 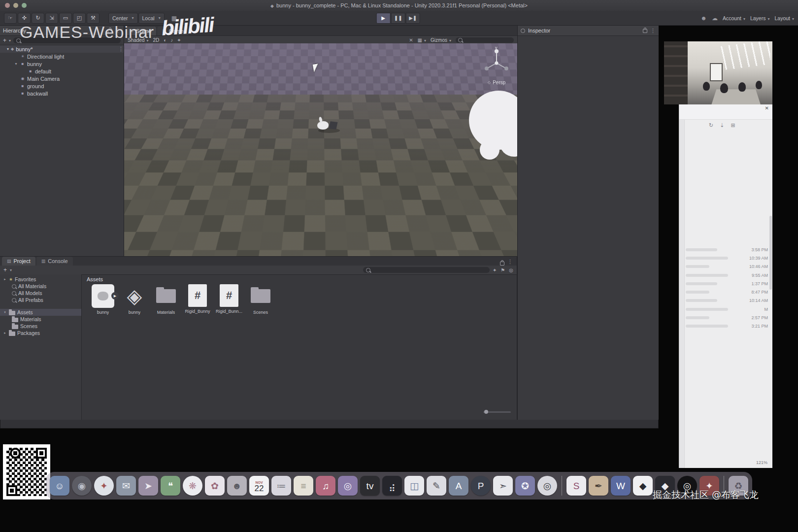 I want to click on slack-dock-icon: S, so click(x=576, y=486).